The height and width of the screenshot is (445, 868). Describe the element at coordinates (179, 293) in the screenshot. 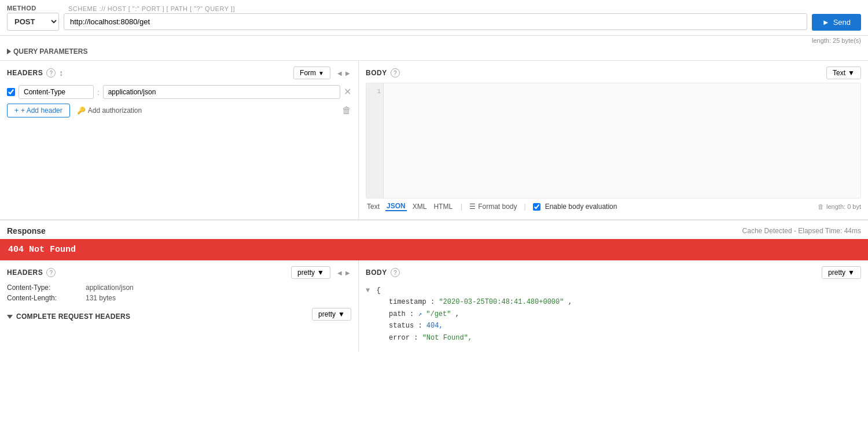

I see `resp-headers-list: Content-Type: application/json Content-L…` at that location.